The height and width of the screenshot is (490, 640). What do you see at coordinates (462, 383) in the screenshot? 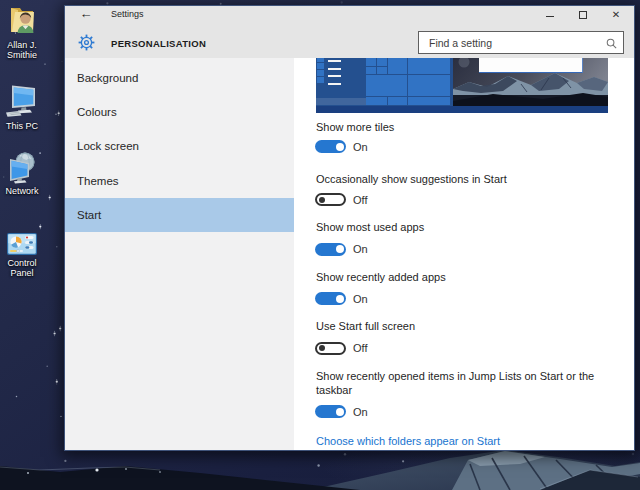
I see `setting-label: Show recently opened items in Jump Lists…` at bounding box center [462, 383].